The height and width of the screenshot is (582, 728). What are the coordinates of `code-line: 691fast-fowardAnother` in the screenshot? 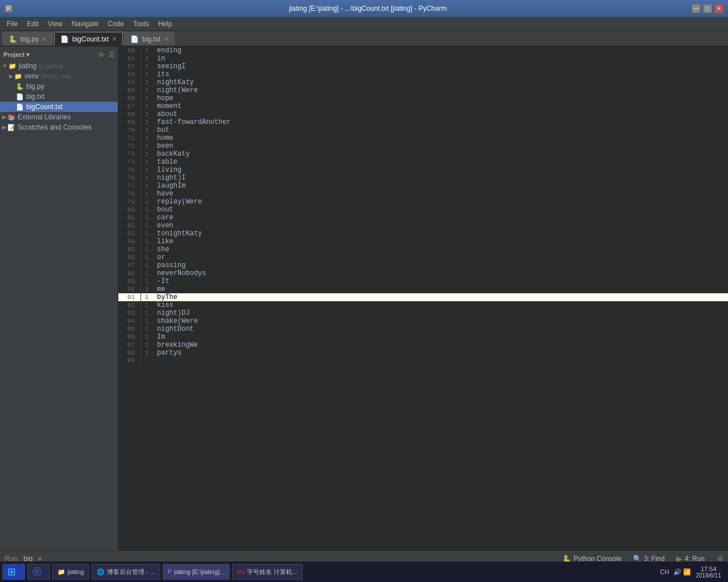 It's located at (423, 122).